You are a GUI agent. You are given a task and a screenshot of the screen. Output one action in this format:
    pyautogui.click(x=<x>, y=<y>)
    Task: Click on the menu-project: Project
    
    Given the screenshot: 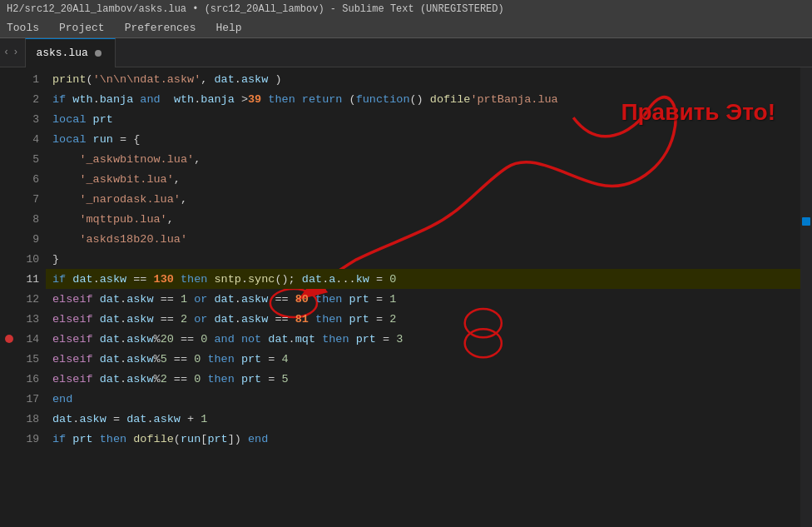 What is the action you would take?
    pyautogui.click(x=82, y=28)
    